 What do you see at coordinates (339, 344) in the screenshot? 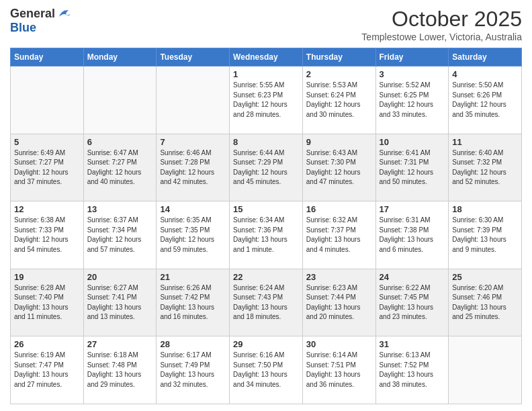
I see `day-number: 30` at bounding box center [339, 344].